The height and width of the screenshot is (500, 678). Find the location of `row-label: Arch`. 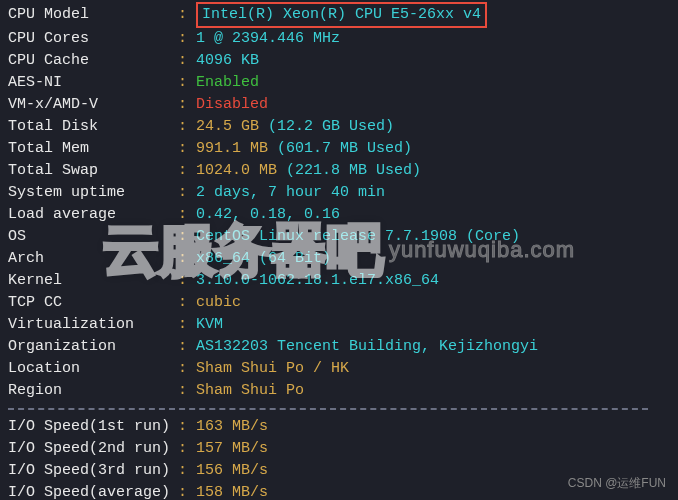

row-label: Arch is located at coordinates (93, 259).